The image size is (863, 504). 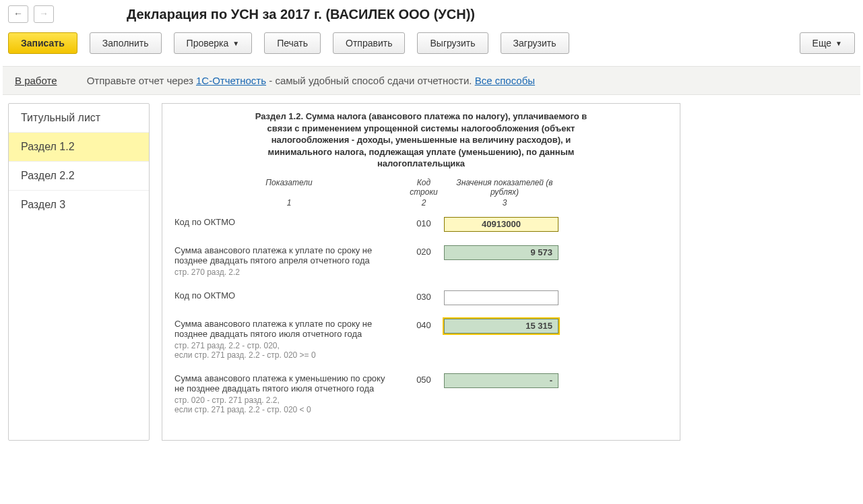 What do you see at coordinates (424, 224) in the screenshot?
I see `row-code: 010` at bounding box center [424, 224].